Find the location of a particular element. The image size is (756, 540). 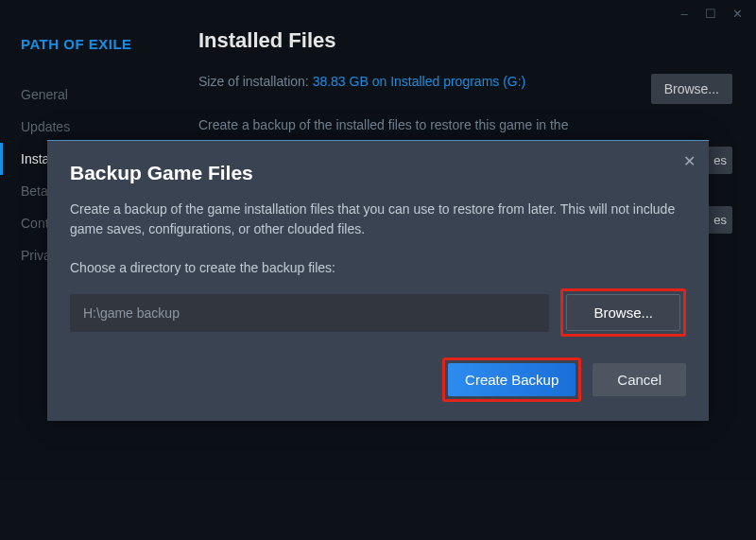

highlight-browse: Browse... is located at coordinates (624, 312).